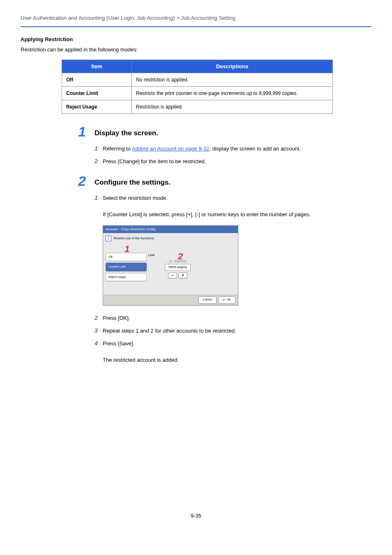  What do you see at coordinates (97, 94) in the screenshot?
I see `cell-item: Counter Limit` at bounding box center [97, 94].